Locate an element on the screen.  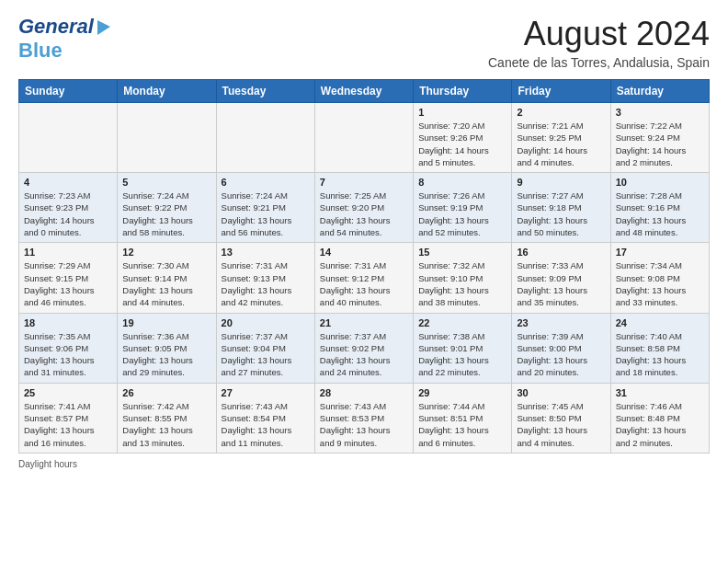
calendar-cell: 25Sunrise: 7:41 AM Sunset: 8:57 PM Dayli… is located at coordinates (68, 418).